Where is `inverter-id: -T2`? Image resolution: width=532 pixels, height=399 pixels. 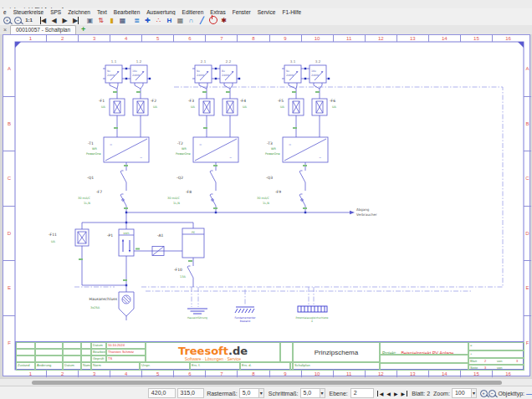
inverter-id: -T2 is located at coordinates (181, 144).